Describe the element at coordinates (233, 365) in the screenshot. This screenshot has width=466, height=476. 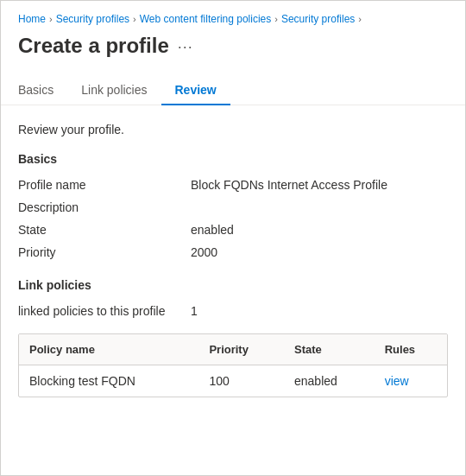
I see `policies-table: Policy name Priority State Rules Blockin…` at that location.